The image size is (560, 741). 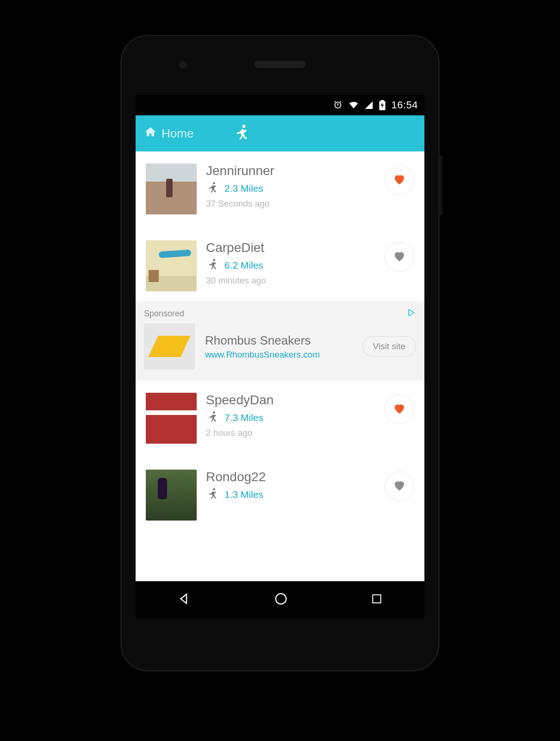 I want to click on app-logo, so click(x=308, y=133).